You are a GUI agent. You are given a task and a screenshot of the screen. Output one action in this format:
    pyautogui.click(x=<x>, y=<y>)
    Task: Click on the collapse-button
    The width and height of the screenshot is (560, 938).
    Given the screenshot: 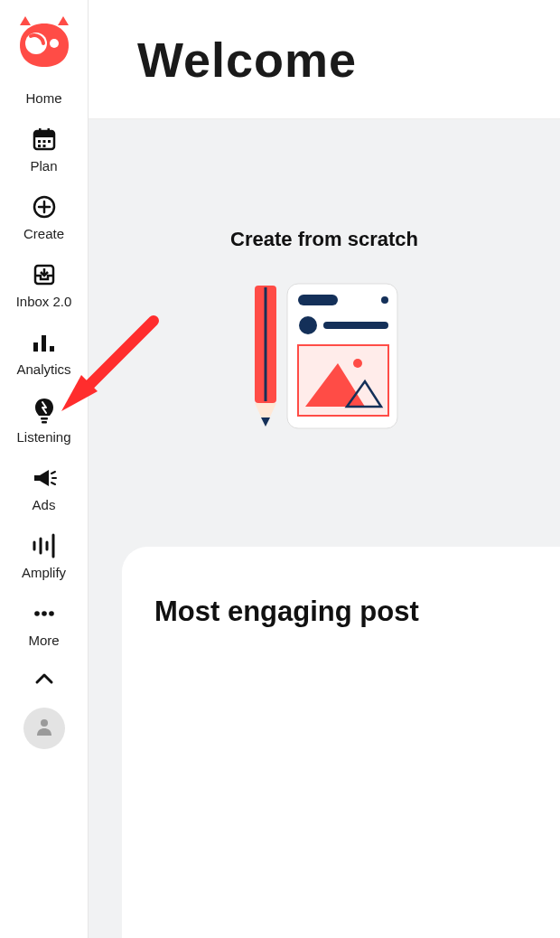 What is the action you would take?
    pyautogui.click(x=43, y=680)
    